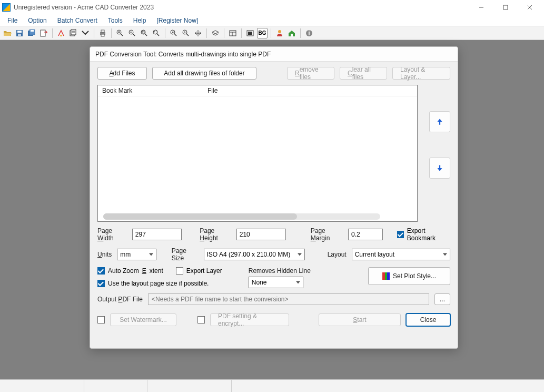 This screenshot has height=392, width=544. I want to click on user-icon, so click(280, 33).